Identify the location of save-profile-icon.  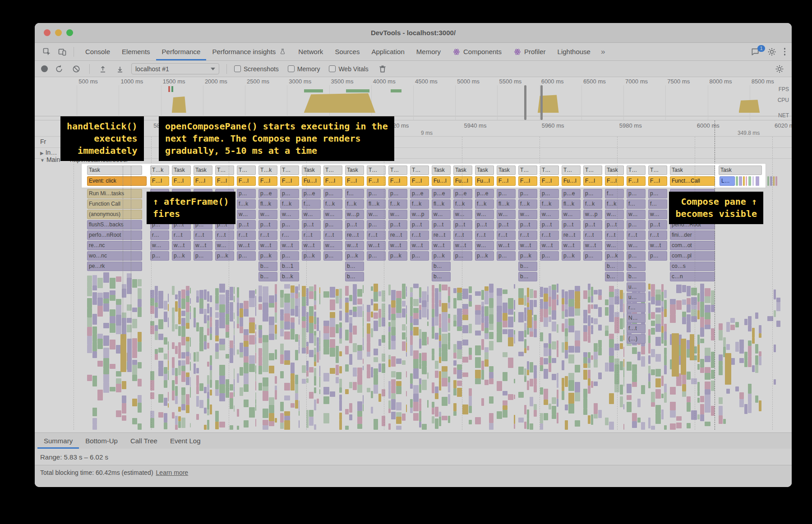
(120, 69).